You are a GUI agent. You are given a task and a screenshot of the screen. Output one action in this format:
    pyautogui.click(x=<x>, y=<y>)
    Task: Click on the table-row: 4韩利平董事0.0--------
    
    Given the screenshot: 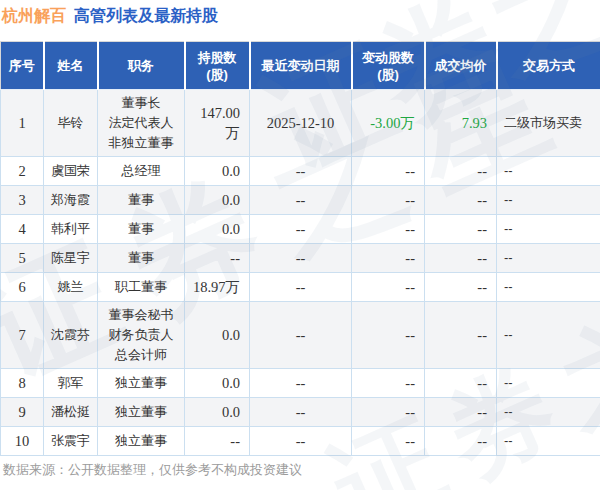 What is the action you would take?
    pyautogui.click(x=300, y=230)
    